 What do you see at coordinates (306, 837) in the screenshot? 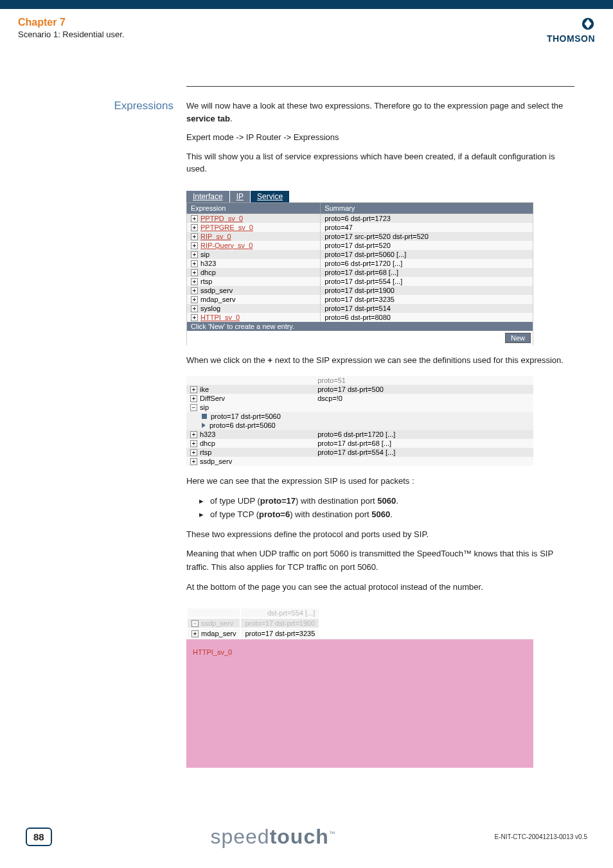
I see `page-footer: 88 speedtouch™ E-NIT-CTC-20041213-0013 v…` at bounding box center [306, 837].